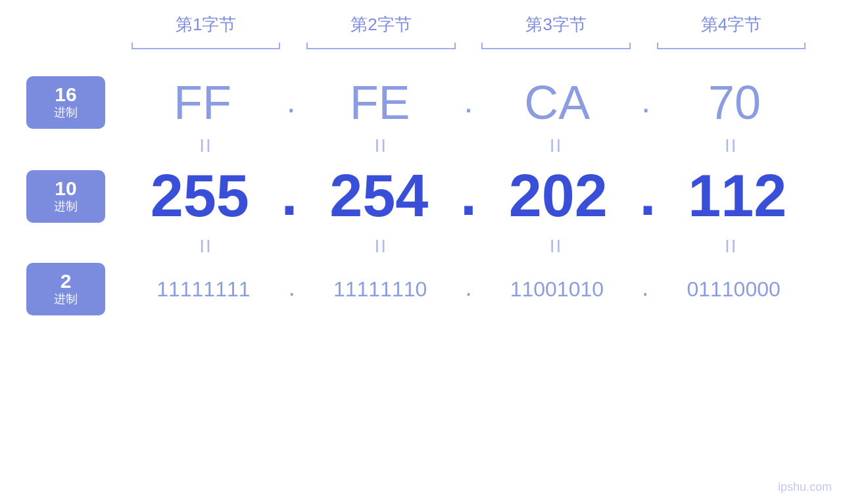 This screenshot has height=504, width=845. Describe the element at coordinates (556, 146) in the screenshot. I see `eq1-g3: II` at that location.